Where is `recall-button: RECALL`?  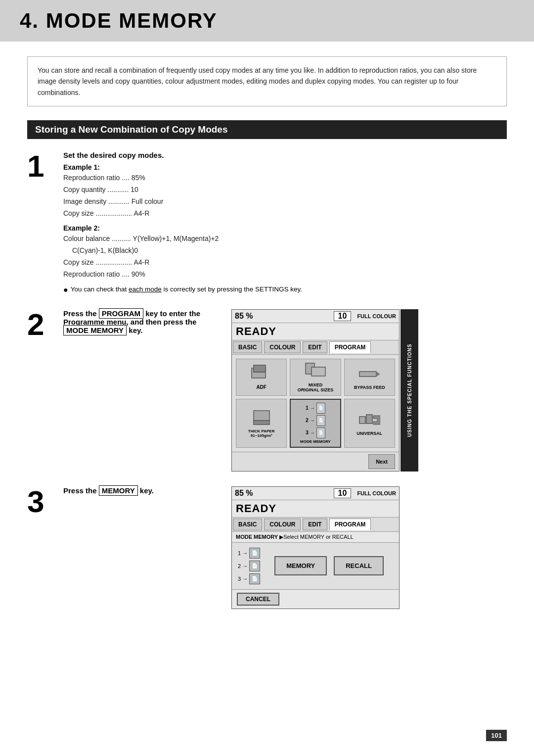 recall-button: RECALL is located at coordinates (359, 566).